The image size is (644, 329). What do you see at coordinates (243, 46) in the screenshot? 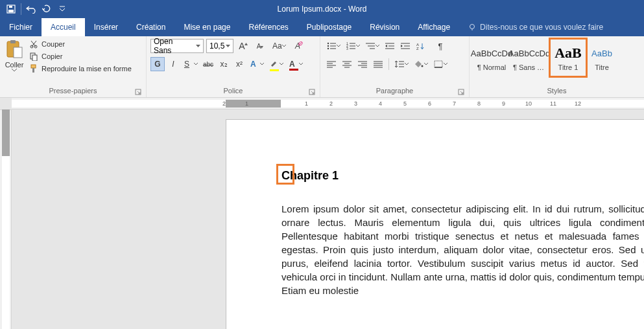
I see `grow-font-button: A` at bounding box center [243, 46].